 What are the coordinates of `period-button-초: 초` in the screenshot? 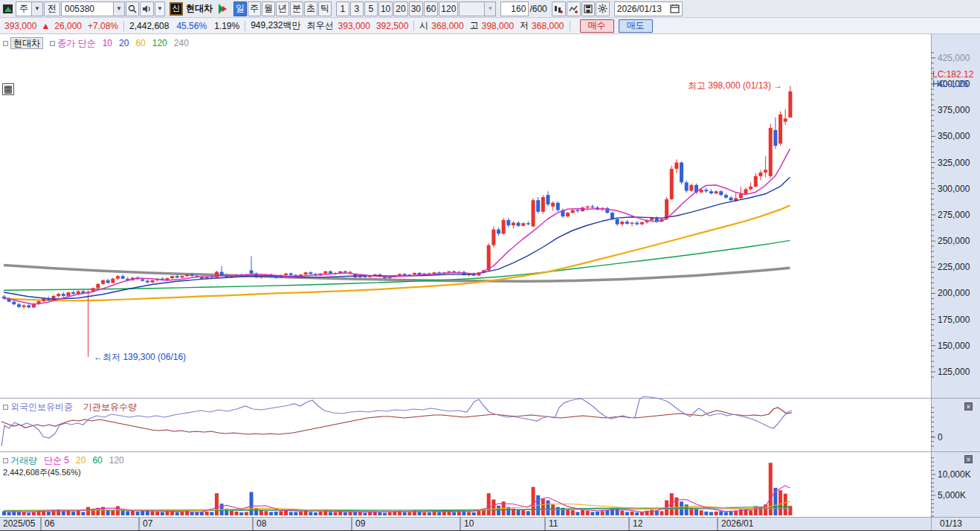 It's located at (311, 9).